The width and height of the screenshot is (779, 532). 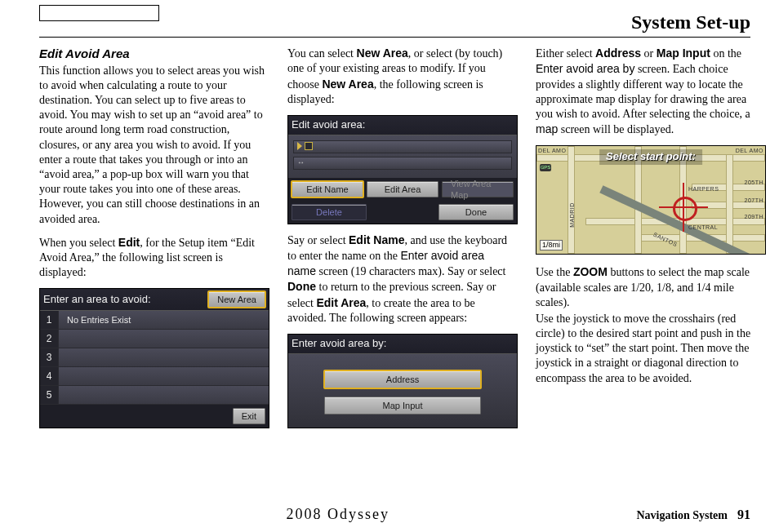 What do you see at coordinates (545, 168) in the screenshot?
I see `gps-icon: GPS` at bounding box center [545, 168].